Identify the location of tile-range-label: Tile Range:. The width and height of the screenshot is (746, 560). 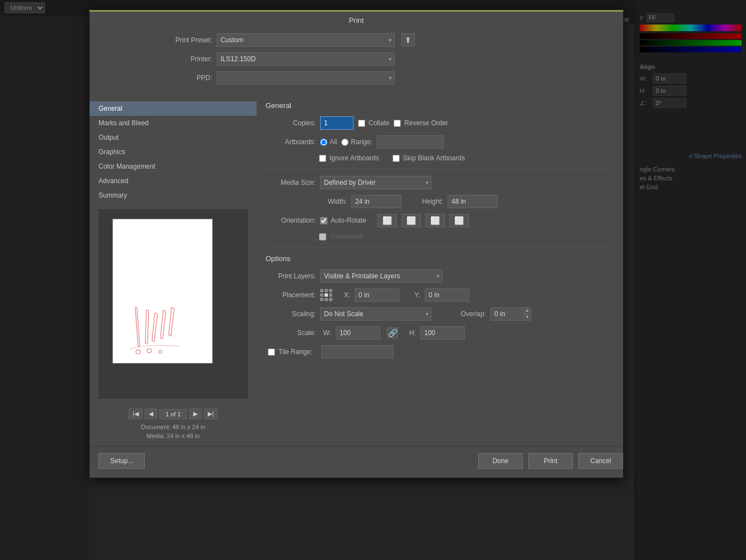
(295, 352).